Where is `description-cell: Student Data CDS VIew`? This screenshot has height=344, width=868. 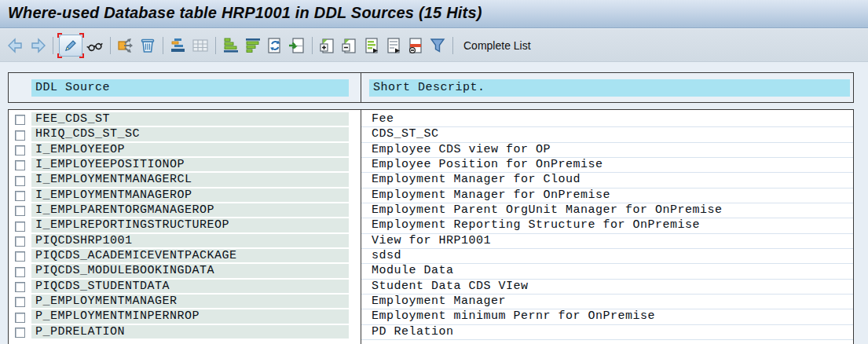 description-cell: Student Data CDS VIew is located at coordinates (606, 287).